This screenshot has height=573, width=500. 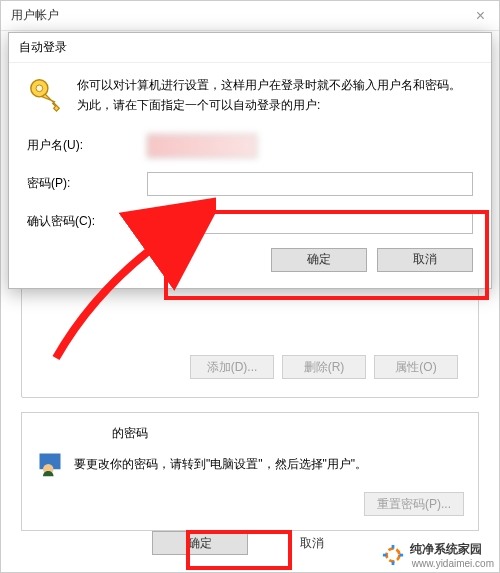 I want to click on dialog-info-text: 你可以对计算机进行设置，这样用户在登录时就不必输入用户名和密码。 为此，请在下面…, so click(x=269, y=96).